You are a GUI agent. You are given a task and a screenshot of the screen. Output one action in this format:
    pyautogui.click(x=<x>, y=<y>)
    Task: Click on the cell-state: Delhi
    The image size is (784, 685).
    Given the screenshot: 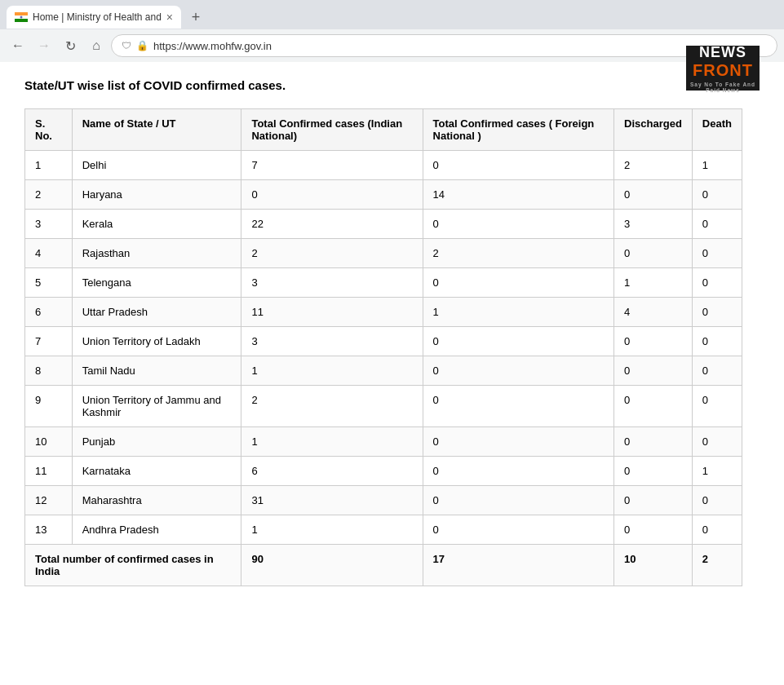 What is the action you would take?
    pyautogui.click(x=157, y=166)
    